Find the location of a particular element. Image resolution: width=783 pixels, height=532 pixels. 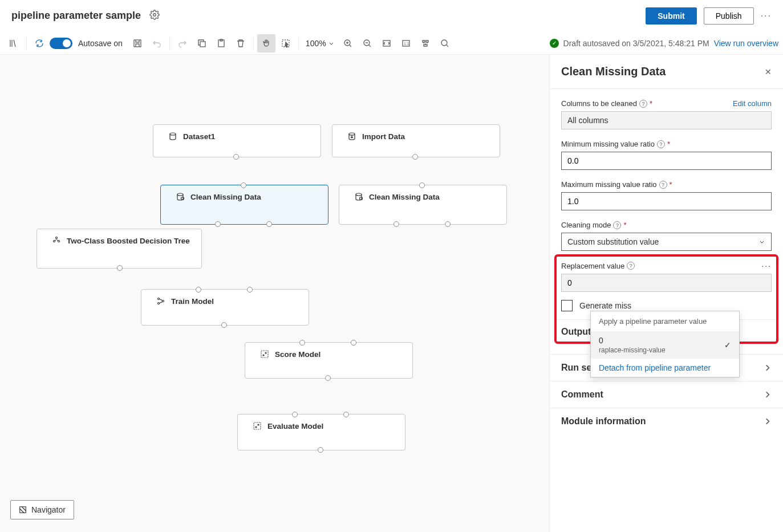

refresh-icon is located at coordinates (39, 43).